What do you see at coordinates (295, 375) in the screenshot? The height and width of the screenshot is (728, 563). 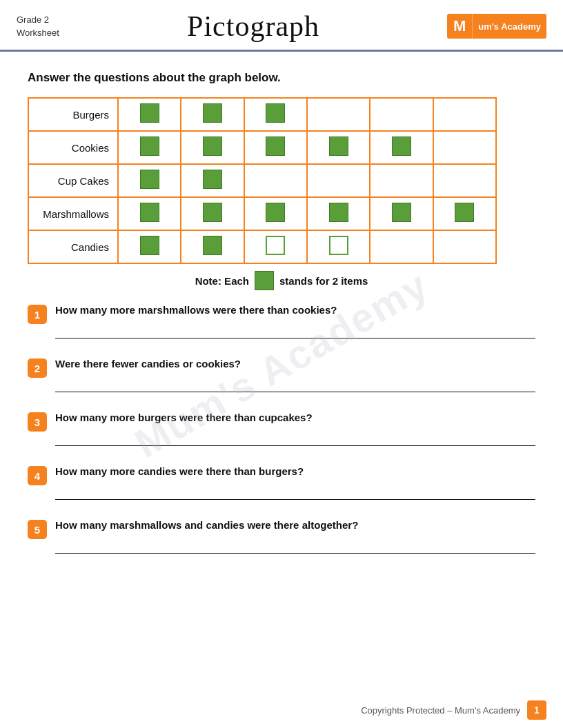 I see `question-content: Were there fewer candies or cookies?` at bounding box center [295, 375].